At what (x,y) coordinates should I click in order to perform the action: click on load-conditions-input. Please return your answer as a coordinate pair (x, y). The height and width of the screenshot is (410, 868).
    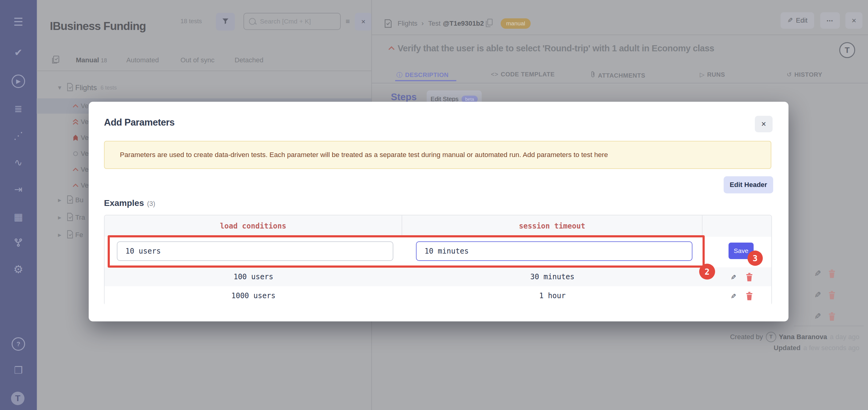
    Looking at the image, I should click on (255, 251).